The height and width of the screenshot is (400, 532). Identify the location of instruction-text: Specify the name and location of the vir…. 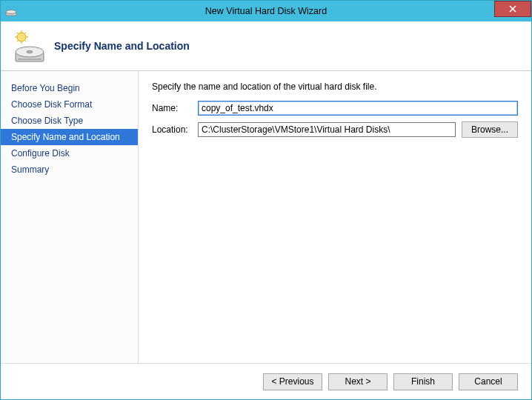
(335, 87).